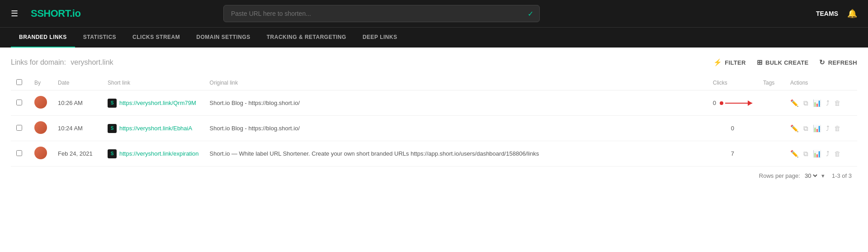 The width and height of the screenshot is (868, 252). I want to click on row2-share-icon: ⤴, so click(828, 128).